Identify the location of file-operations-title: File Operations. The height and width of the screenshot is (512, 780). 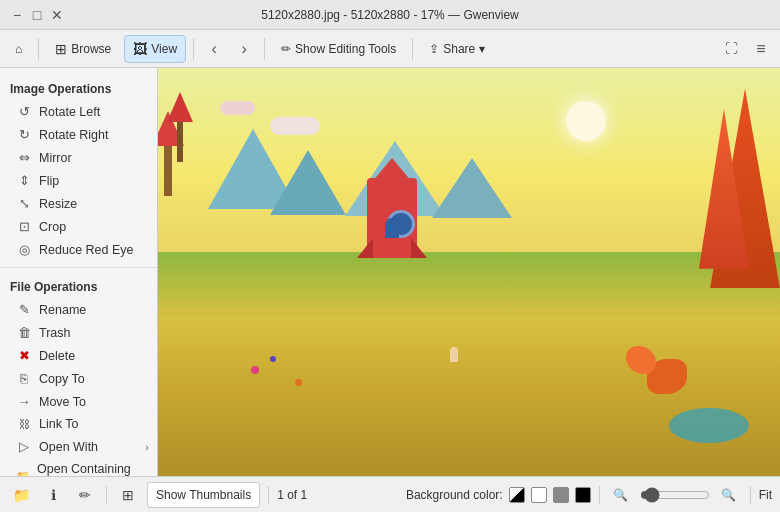
(78, 286).